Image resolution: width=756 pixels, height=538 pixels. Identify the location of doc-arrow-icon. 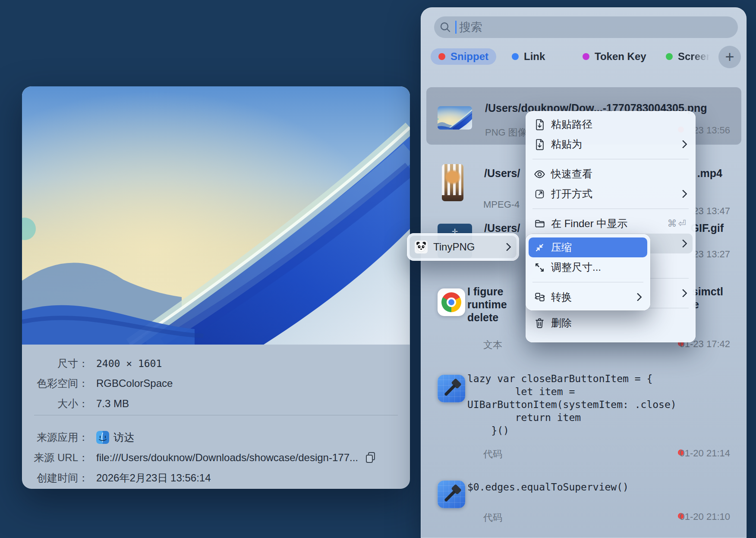
(539, 144).